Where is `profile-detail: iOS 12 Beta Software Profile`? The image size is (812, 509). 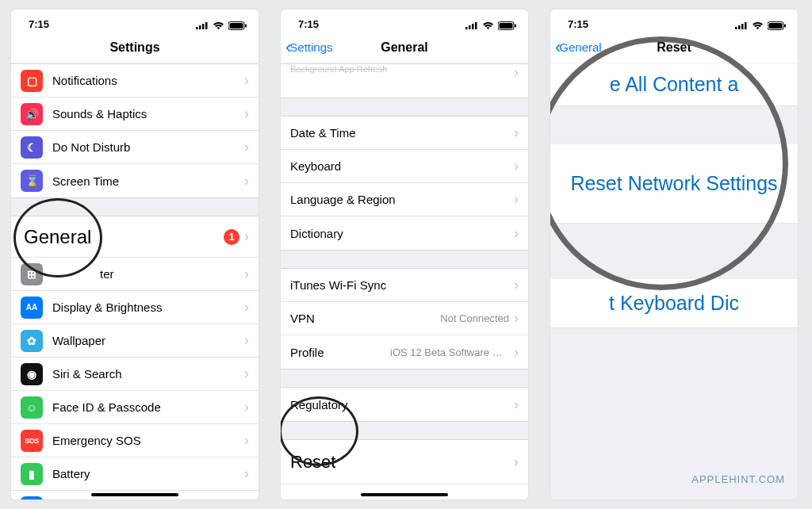
profile-detail: iOS 12 Beta Software Profile is located at coordinates (450, 352).